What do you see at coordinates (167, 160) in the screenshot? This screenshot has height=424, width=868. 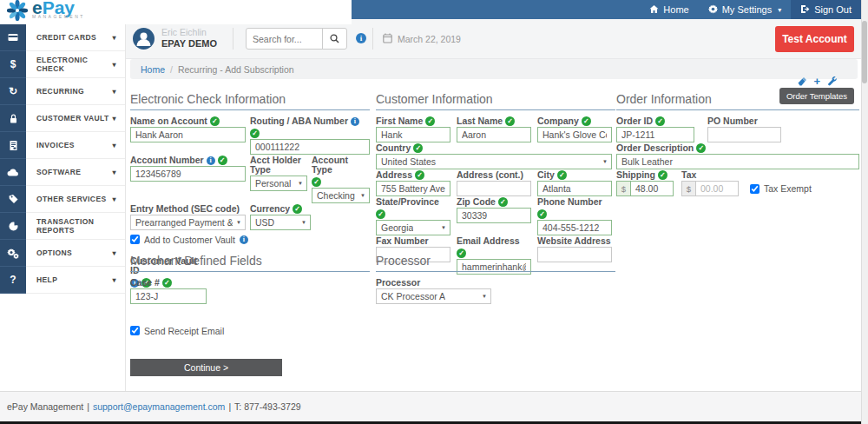 I see `field-label: Account Number` at bounding box center [167, 160].